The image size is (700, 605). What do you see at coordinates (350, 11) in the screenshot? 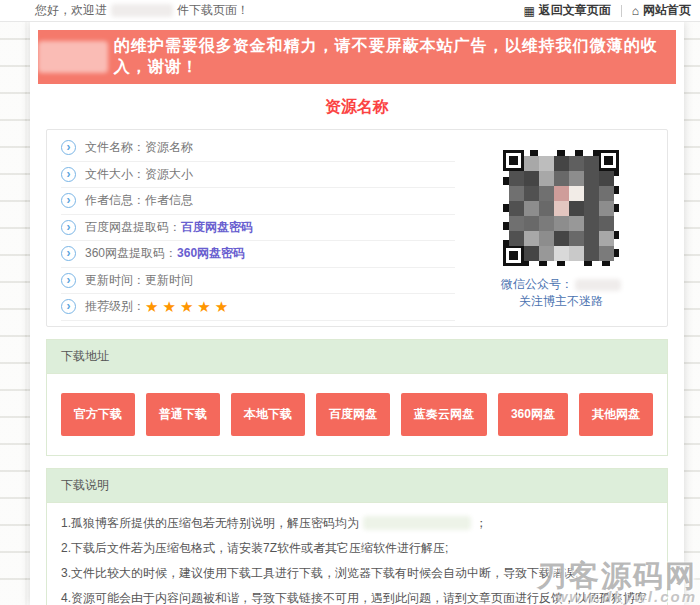
I see `topbar: 您好，欢迎进 件下载页面！ ▦ 返回文章页面 ⌂ 网站首页` at bounding box center [350, 11].